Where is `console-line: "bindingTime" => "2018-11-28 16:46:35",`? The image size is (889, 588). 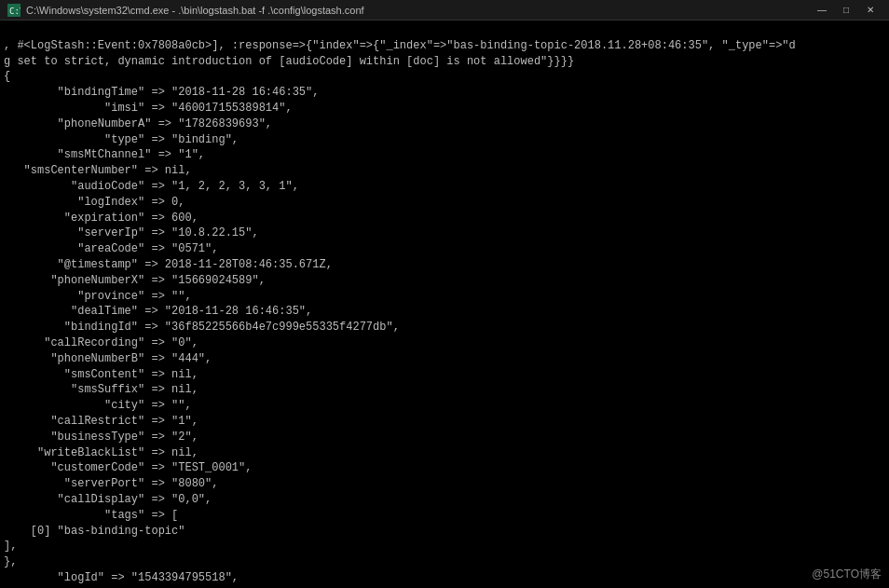 console-line: "bindingTime" => "2018-11-28 16:46:35", is located at coordinates (444, 93).